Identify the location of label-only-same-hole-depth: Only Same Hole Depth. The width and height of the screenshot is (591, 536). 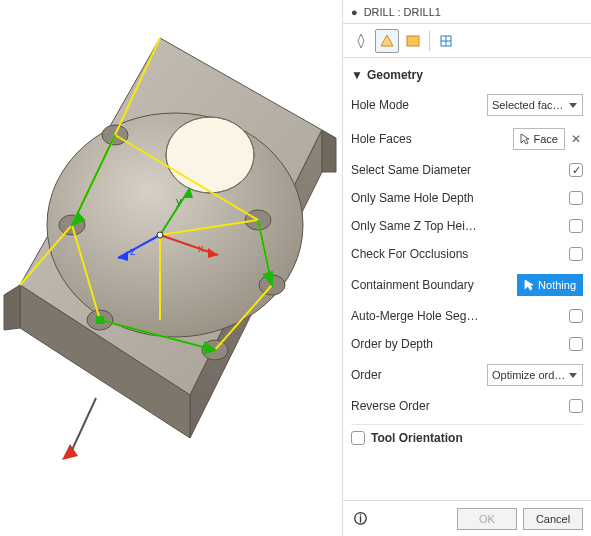
(416, 198).